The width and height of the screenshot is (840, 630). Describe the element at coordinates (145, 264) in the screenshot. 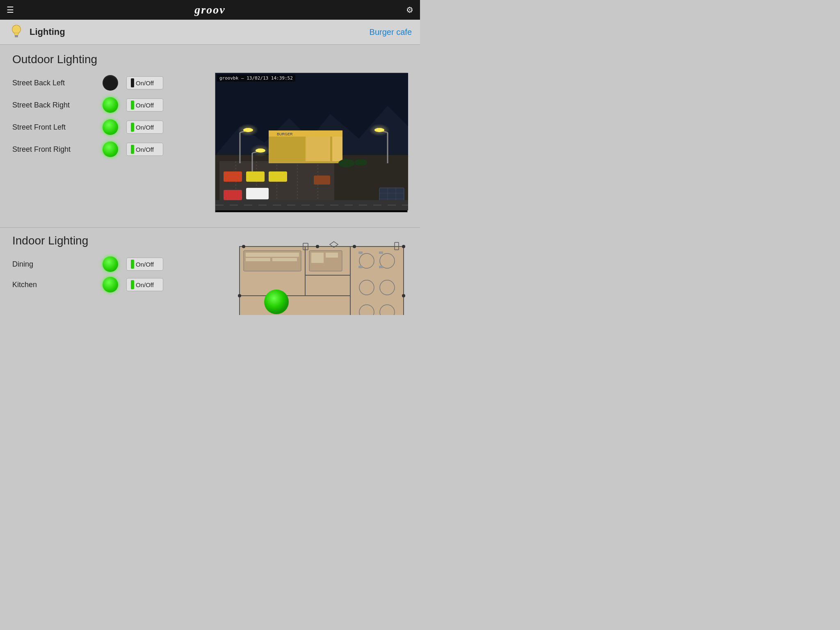

I see `dining-button: On/Off` at that location.